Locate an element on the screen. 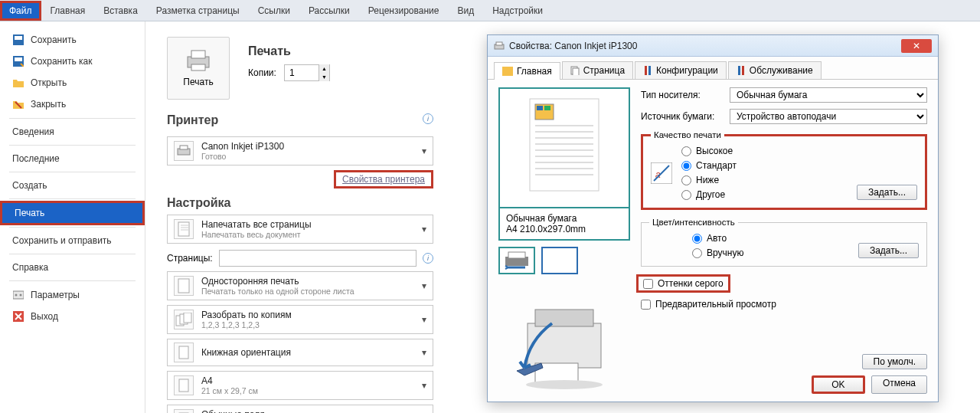 This screenshot has width=980, height=413. save-as-icon is located at coordinates (18, 61).